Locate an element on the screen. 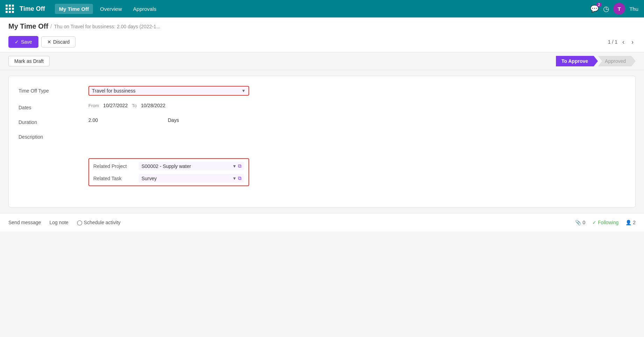  attachments-count: 0 is located at coordinates (584, 222).